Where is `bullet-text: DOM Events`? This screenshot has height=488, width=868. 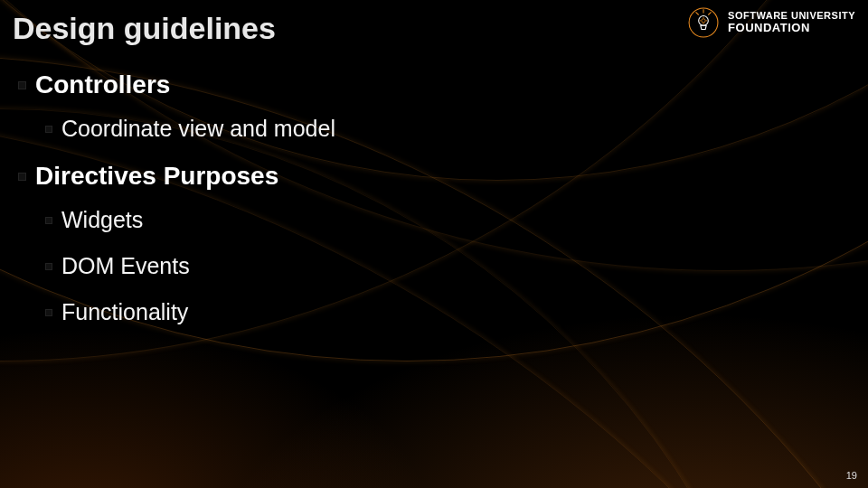
bullet-text: DOM Events is located at coordinates (126, 266).